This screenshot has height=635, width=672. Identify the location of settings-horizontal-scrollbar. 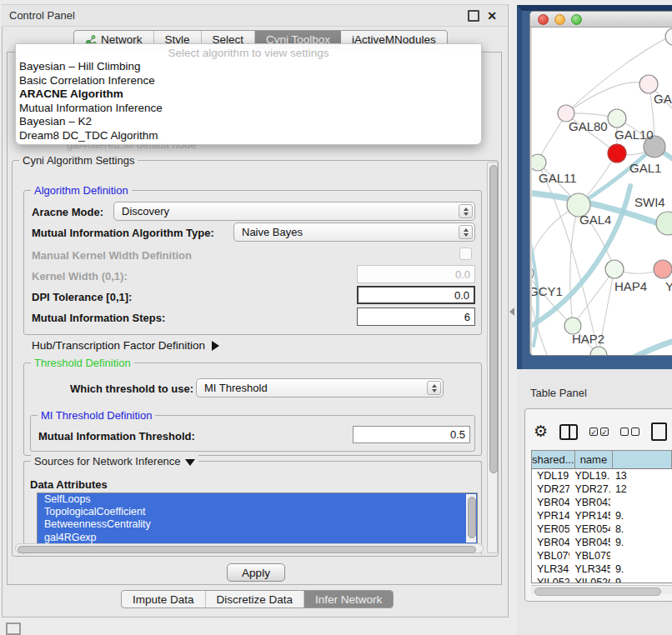
(249, 548).